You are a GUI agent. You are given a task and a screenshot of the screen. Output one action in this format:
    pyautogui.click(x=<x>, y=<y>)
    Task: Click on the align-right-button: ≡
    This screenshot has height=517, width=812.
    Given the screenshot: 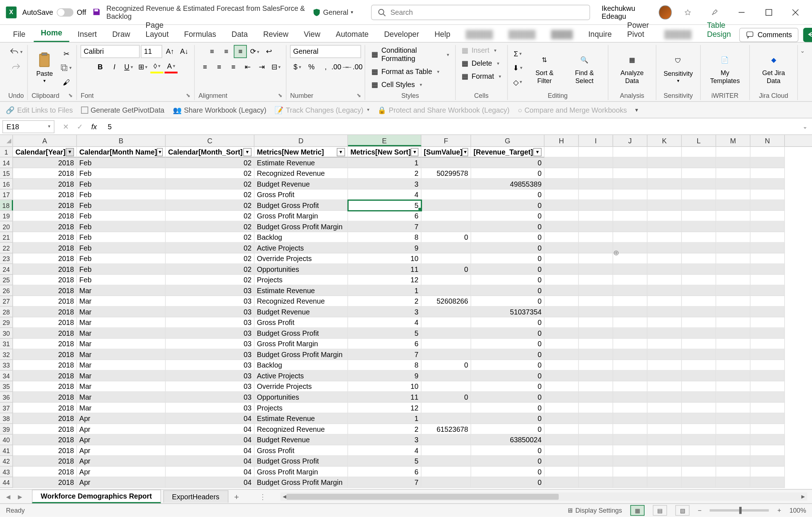 What is the action you would take?
    pyautogui.click(x=233, y=67)
    